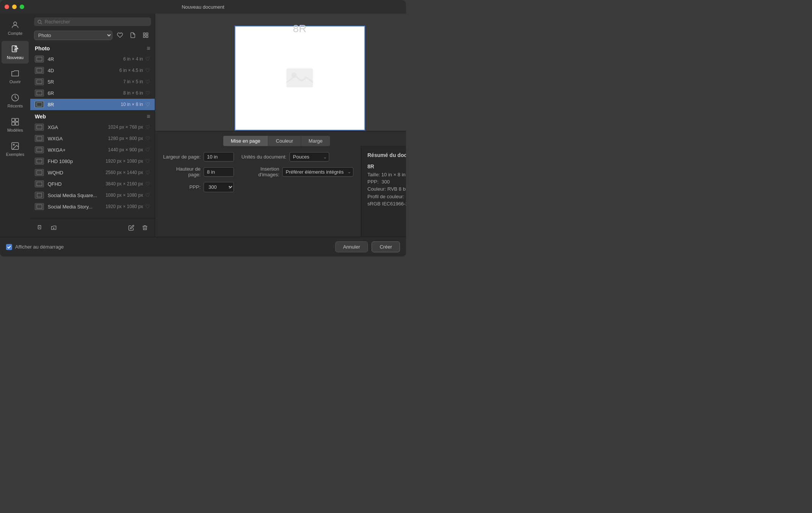 Image resolution: width=812 pixels, height=513 pixels. Describe the element at coordinates (15, 25) in the screenshot. I see `person-icon` at that location.